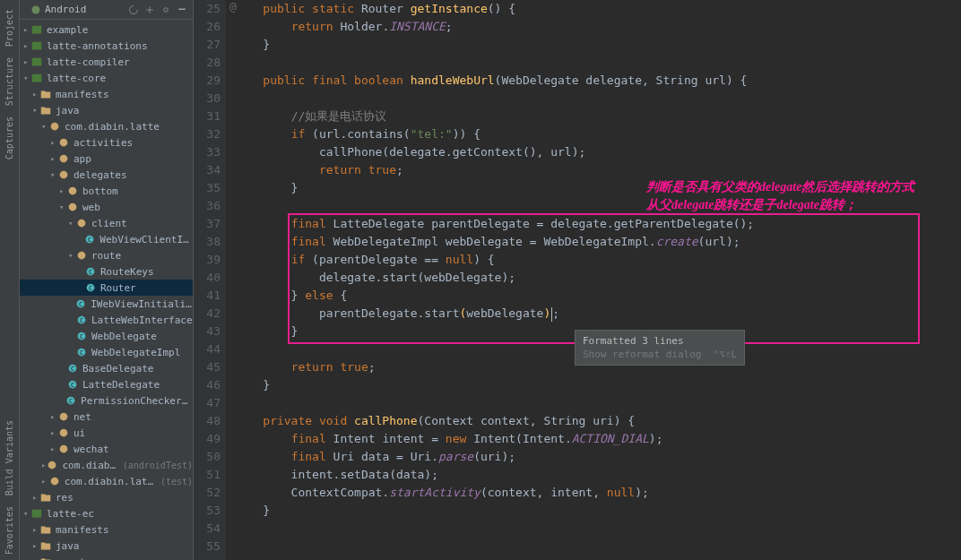 The height and width of the screenshot is (560, 961). What do you see at coordinates (106, 449) in the screenshot?
I see `tree-item-wechat: ▸wechat` at bounding box center [106, 449].